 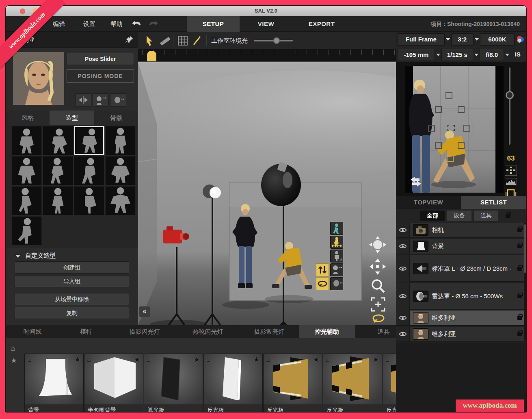 What do you see at coordinates (267, 56) in the screenshot?
I see `viewport-ruler` at bounding box center [267, 56].